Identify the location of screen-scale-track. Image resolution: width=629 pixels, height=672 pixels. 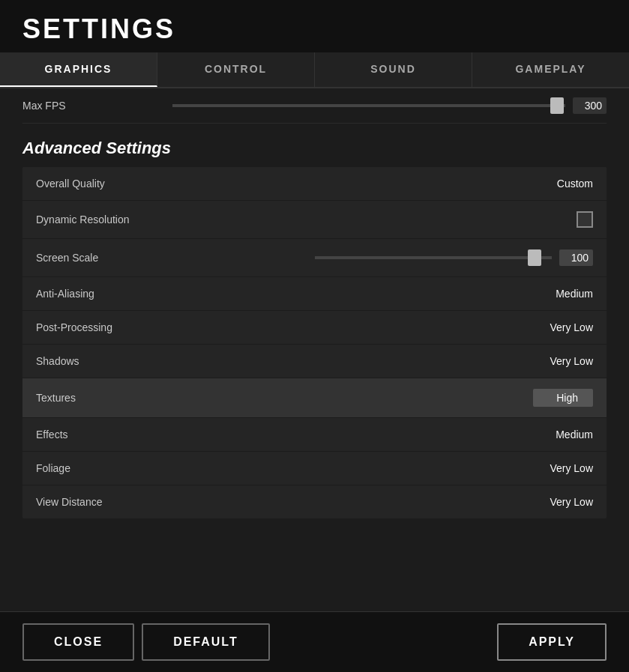
(433, 258).